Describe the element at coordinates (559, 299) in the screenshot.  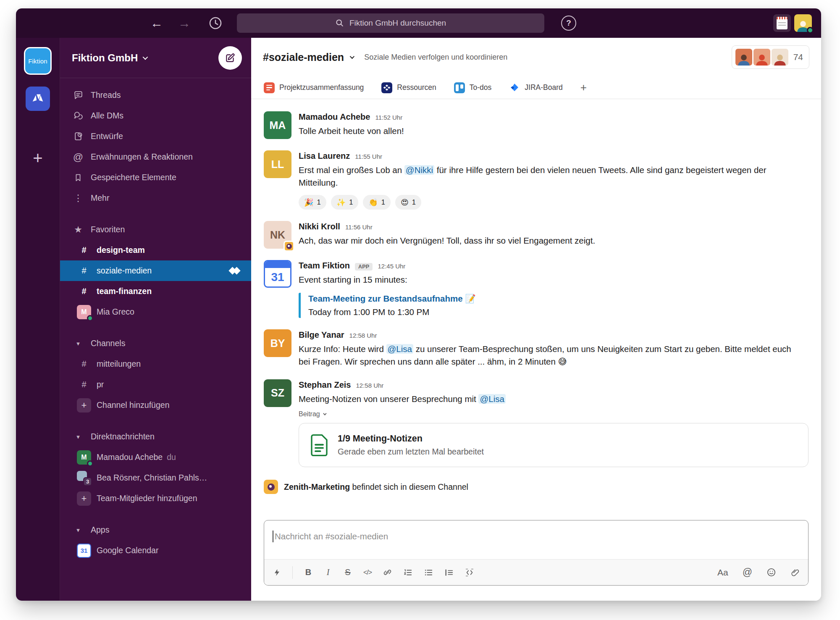
I see `event-link: Team-Meeting zur Bestandsaufnahme 📝` at that location.